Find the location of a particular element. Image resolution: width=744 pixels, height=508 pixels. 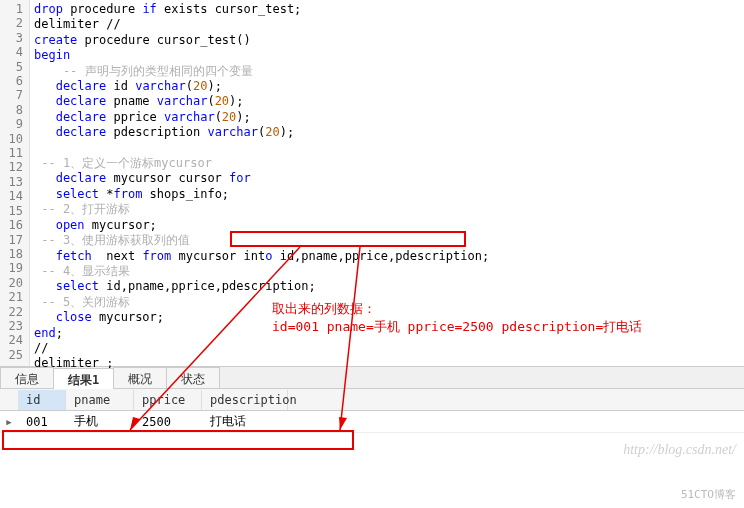

highlight-box-fetch is located at coordinates (348, 239).